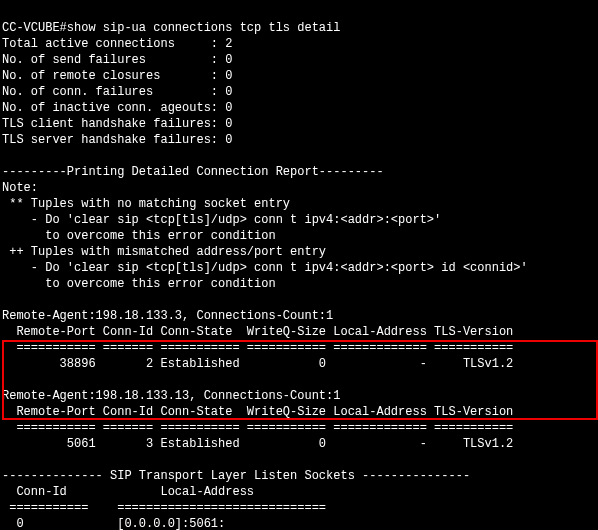  I want to click on agent-0-header: Remote-Agent:198.18.133.3, Connections-C…, so click(168, 316).